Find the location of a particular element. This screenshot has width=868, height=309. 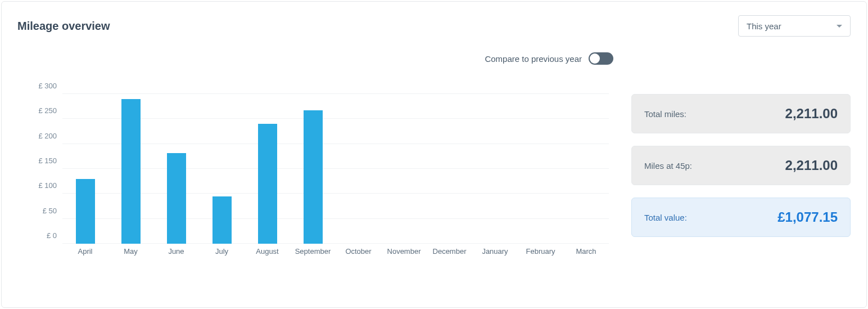

y-tick-label: £ 150 is located at coordinates (47, 161).